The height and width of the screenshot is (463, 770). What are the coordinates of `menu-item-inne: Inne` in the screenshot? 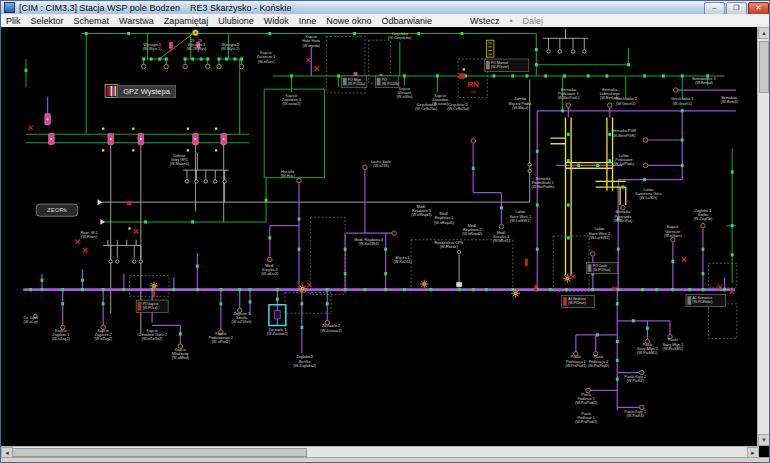 It's located at (308, 21).